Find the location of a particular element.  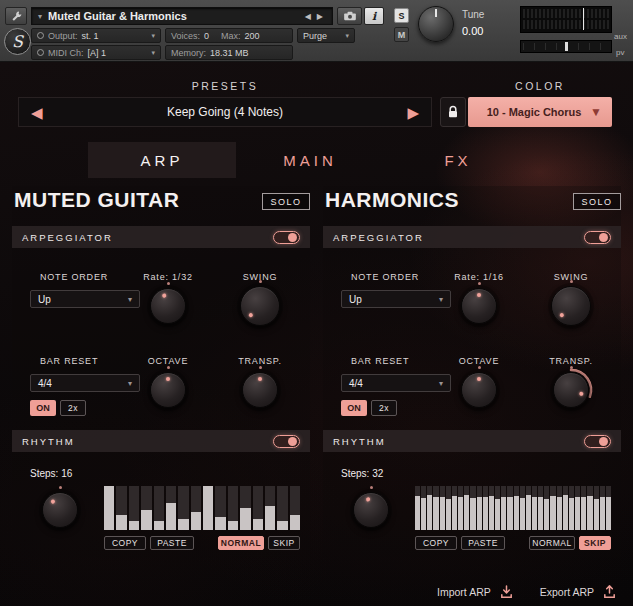

next-instrument-icon: ▶ is located at coordinates (320, 16).